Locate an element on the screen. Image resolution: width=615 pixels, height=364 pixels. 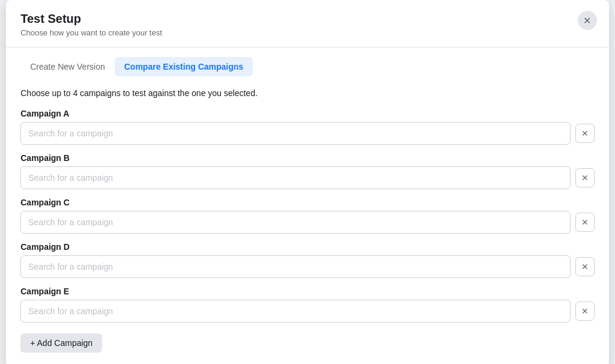
campaign-b-row: ✕ is located at coordinates (308, 178).